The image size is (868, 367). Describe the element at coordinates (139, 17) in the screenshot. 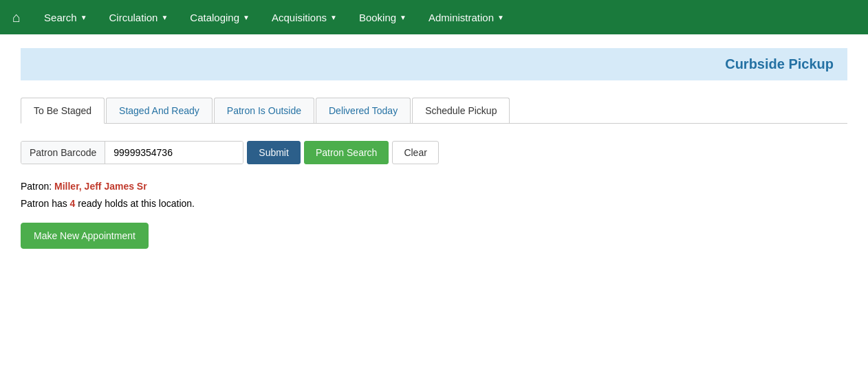

I see `nav-circulation: Circulation ▼` at that location.